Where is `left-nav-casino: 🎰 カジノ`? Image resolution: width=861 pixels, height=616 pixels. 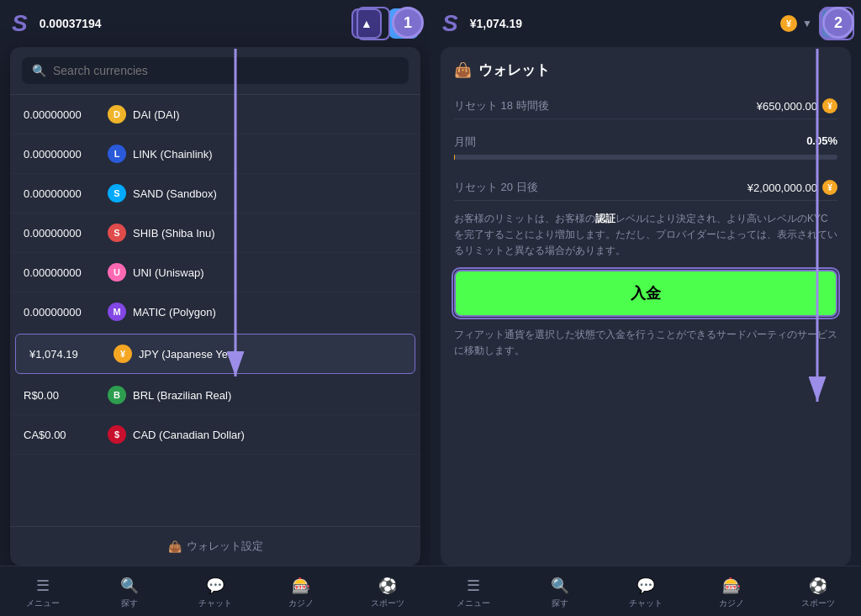
left-nav-casino: 🎰 カジノ is located at coordinates (301, 593).